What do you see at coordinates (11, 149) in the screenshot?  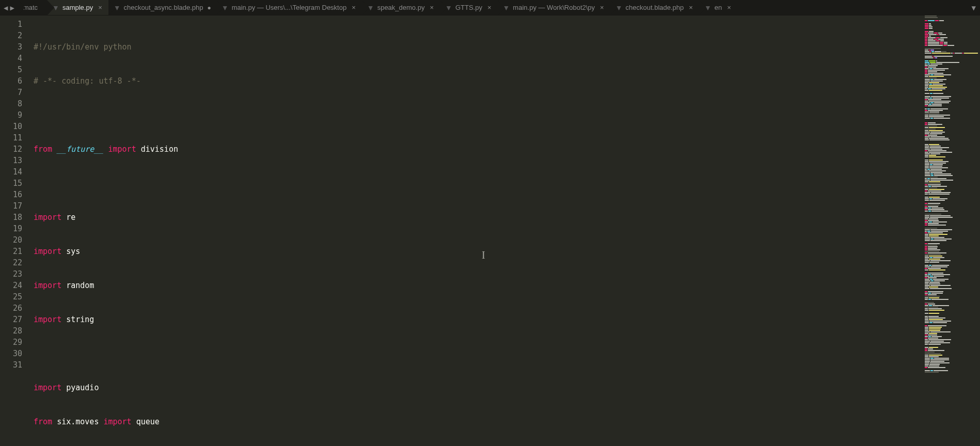 I see `line-number: 12` at bounding box center [11, 149].